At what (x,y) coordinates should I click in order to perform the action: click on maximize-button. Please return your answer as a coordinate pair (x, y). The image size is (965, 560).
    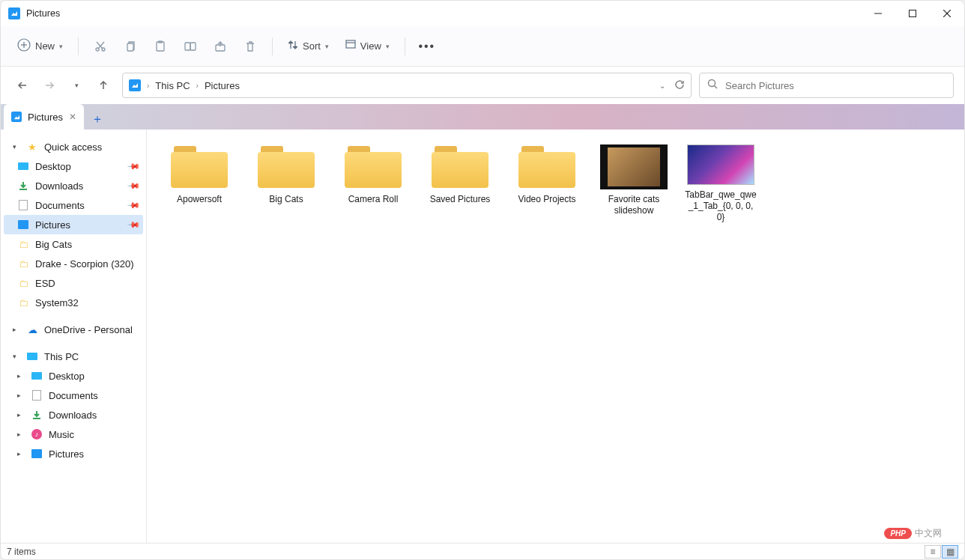
    Looking at the image, I should click on (913, 13).